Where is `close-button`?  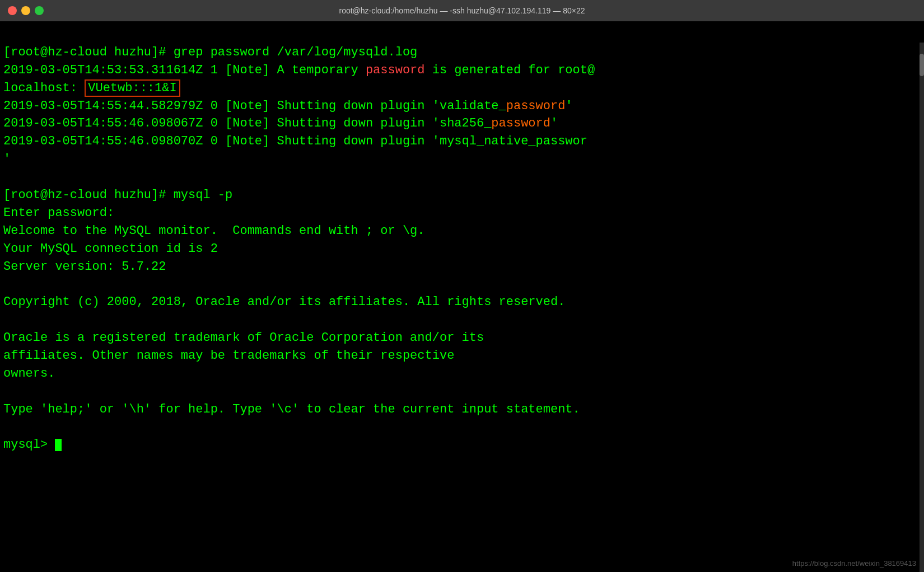 close-button is located at coordinates (12, 11).